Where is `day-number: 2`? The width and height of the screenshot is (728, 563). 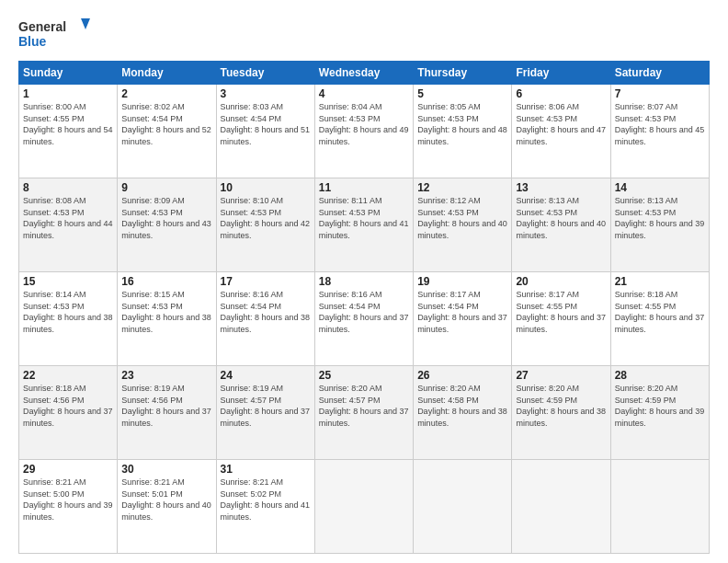 day-number: 2 is located at coordinates (166, 94).